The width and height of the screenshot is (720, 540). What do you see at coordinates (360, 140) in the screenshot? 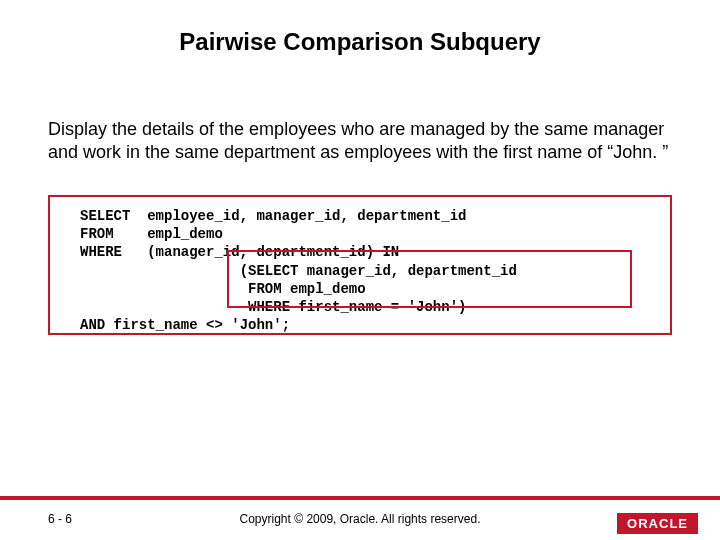
I see `body-paragraph: Display the details of the employees who…` at bounding box center [360, 140].